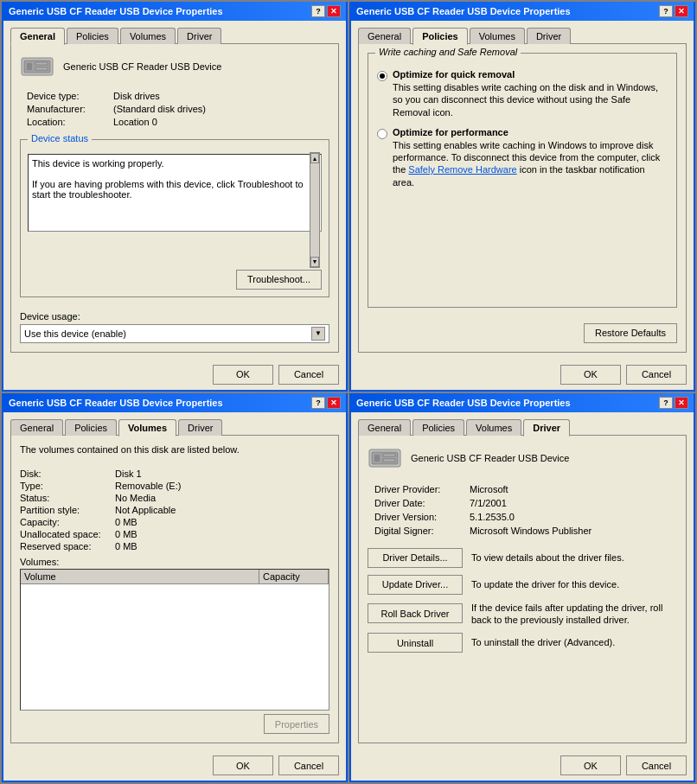 The image size is (697, 784). What do you see at coordinates (175, 218) in the screenshot?
I see `device-status-group: Device status This device is working pro…` at bounding box center [175, 218].